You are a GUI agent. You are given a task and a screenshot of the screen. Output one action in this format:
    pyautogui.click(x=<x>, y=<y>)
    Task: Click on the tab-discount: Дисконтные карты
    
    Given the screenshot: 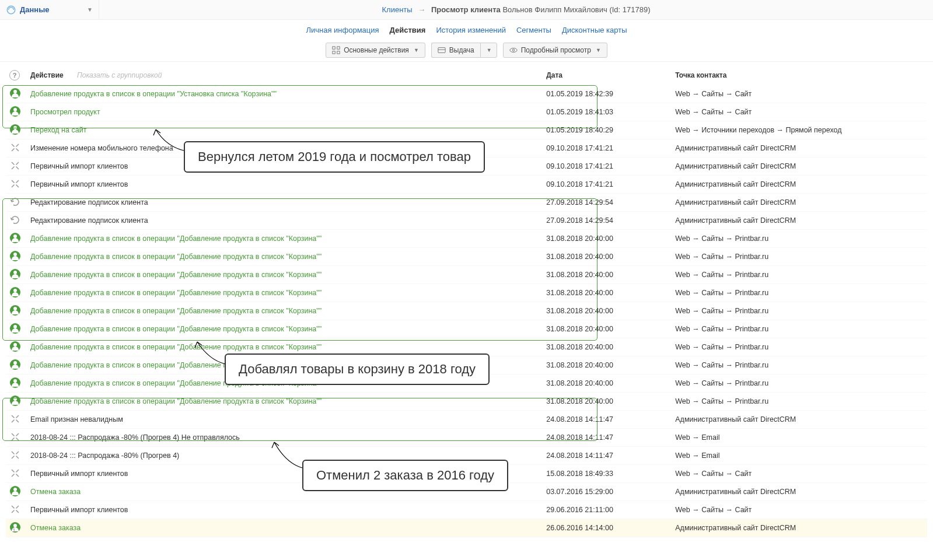 What is the action you would take?
    pyautogui.click(x=595, y=32)
    